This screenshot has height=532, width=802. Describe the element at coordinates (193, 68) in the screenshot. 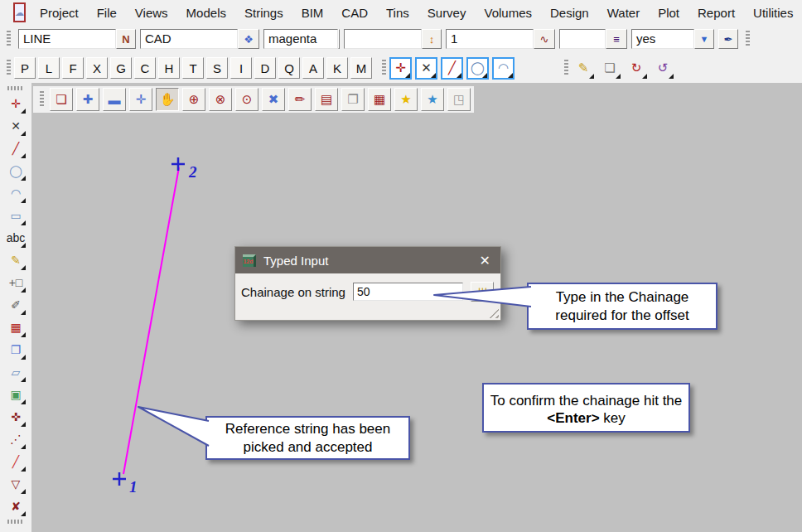

I see `cad-key: T` at that location.